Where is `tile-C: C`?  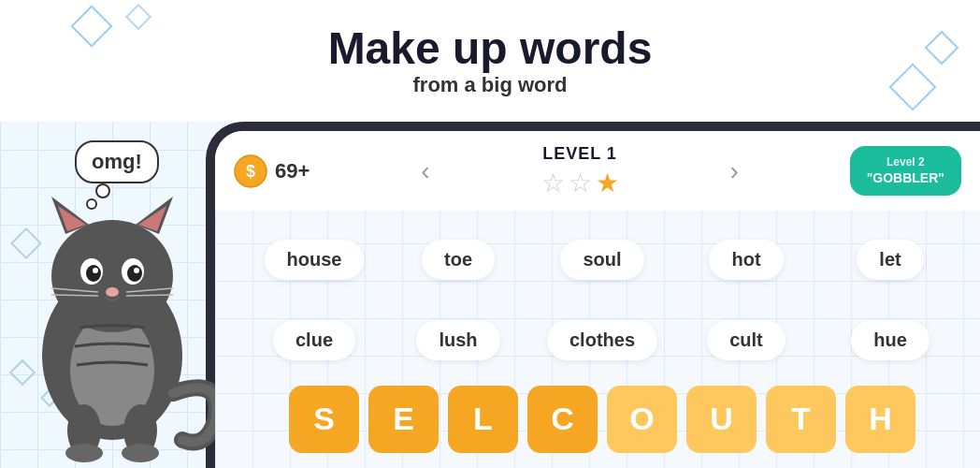
tile-C: C is located at coordinates (563, 419).